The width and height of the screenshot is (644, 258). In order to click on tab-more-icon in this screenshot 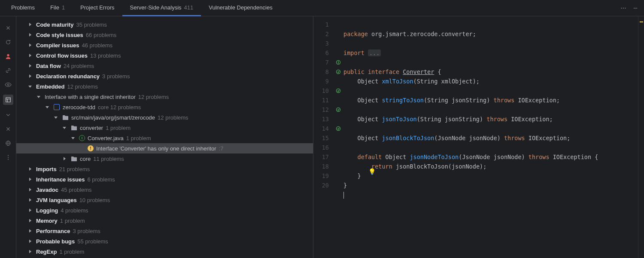, I will do `click(623, 8)`.